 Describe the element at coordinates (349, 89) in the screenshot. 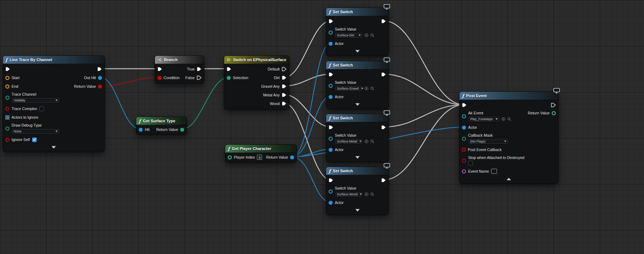

I see `switch-value-dropdown: Surface-Gravel` at that location.